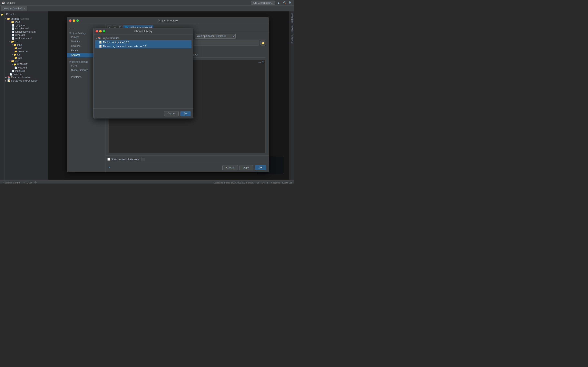  I want to click on cl-minimize-light, so click(100, 31).